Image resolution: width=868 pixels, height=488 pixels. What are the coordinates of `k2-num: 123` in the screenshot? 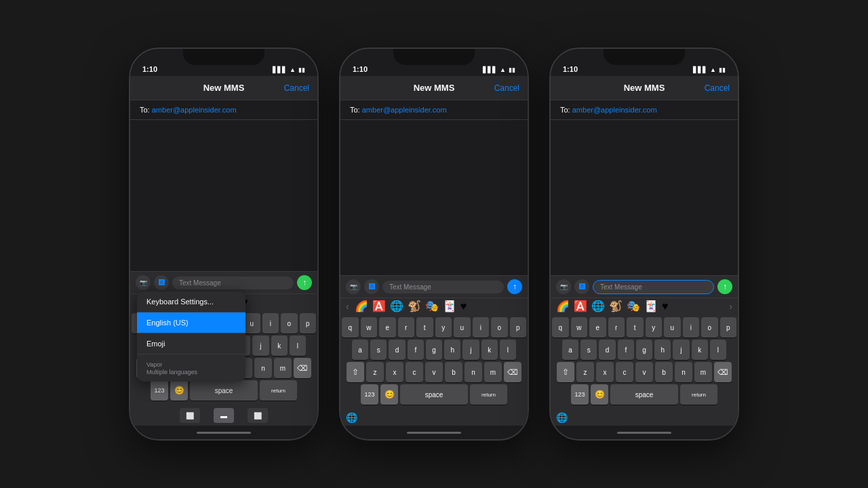 It's located at (370, 394).